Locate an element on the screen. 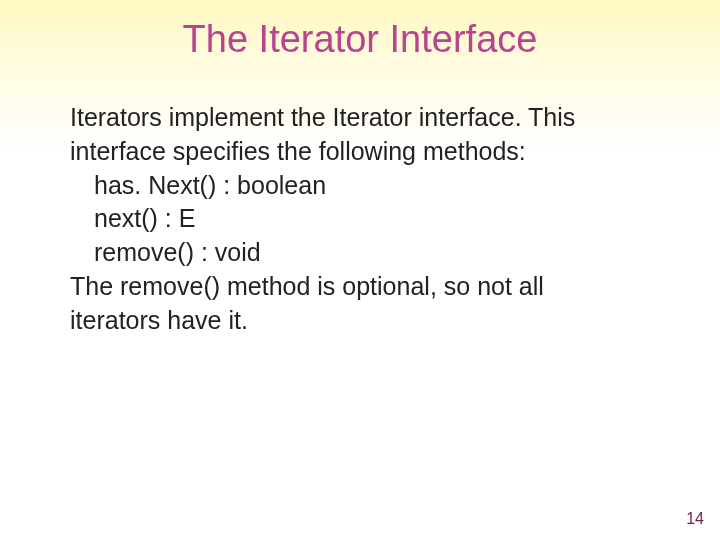 The width and height of the screenshot is (720, 540). outro-line-2: iterators have it. is located at coordinates (365, 321).